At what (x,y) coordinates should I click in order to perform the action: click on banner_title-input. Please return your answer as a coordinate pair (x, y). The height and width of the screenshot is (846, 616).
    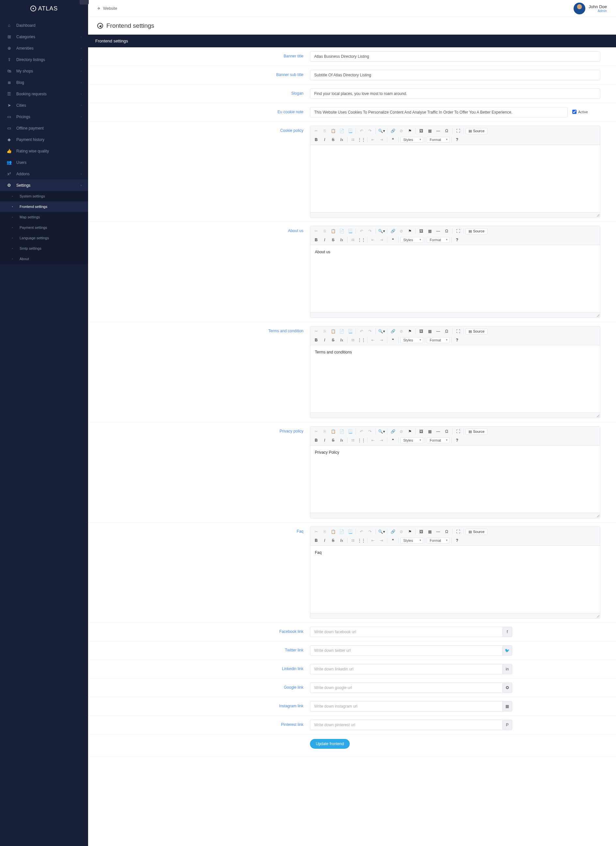
    Looking at the image, I should click on (455, 56).